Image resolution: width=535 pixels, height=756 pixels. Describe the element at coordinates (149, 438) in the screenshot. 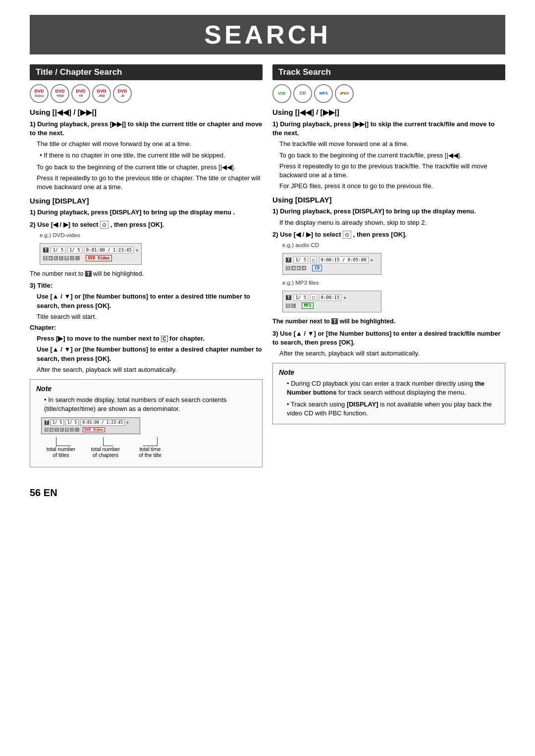

I see `diagram-area: T 1/ 5 1/ 5 0:01:00 / 1:23:45 + Q ▪ L C …` at that location.